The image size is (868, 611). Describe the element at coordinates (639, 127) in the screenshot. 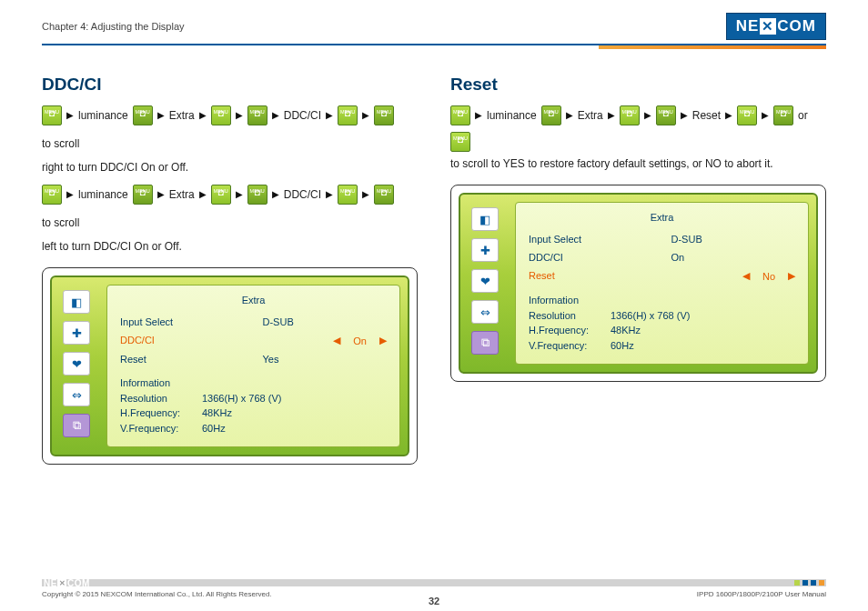

I see `nav-sequence-reset: ◘MENU ▶ luminance ◘MENU ▶ Extra ▶ ◘MENU …` at that location.